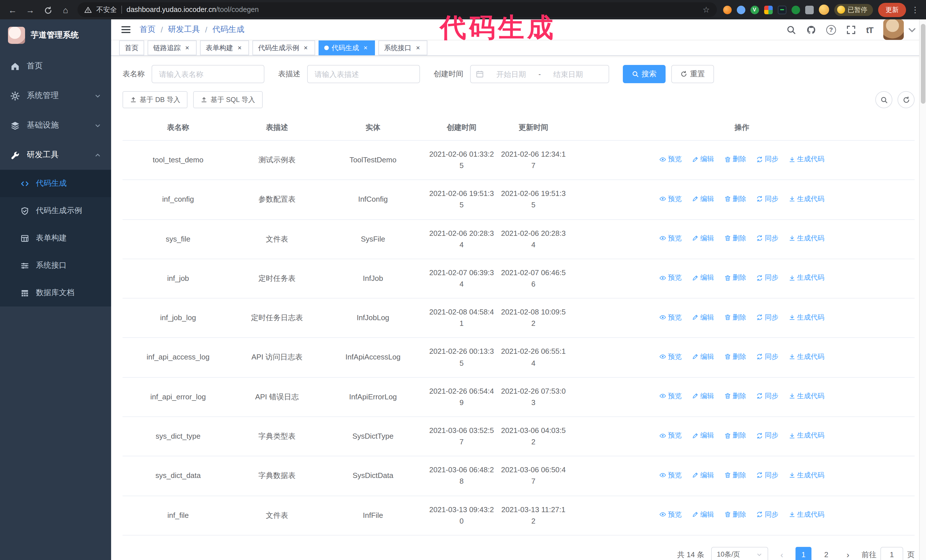 The image size is (926, 560). Describe the element at coordinates (782, 554) in the screenshot. I see `prev-page-button: ‹` at that location.